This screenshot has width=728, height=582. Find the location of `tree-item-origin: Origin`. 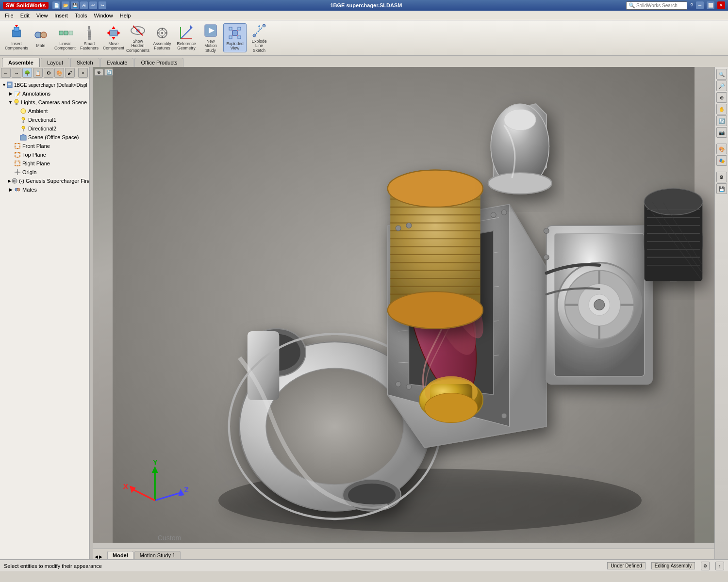

tree-item-origin: Origin is located at coordinates (45, 172).